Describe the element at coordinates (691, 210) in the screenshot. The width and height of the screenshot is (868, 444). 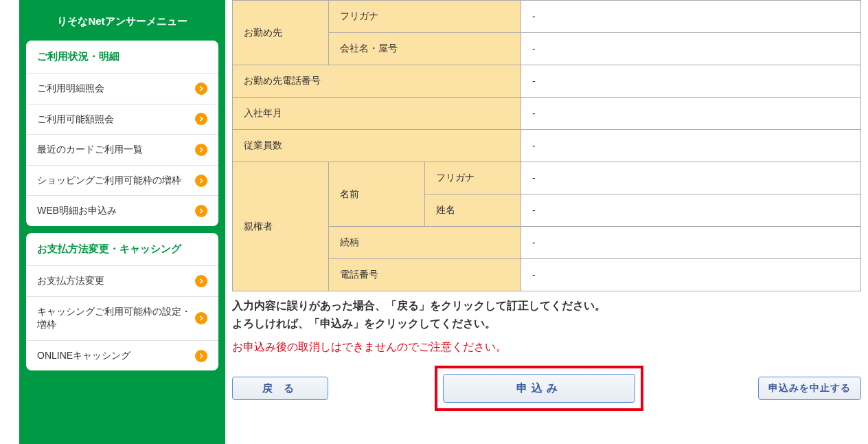
I see `guardian-name-value: -` at that location.